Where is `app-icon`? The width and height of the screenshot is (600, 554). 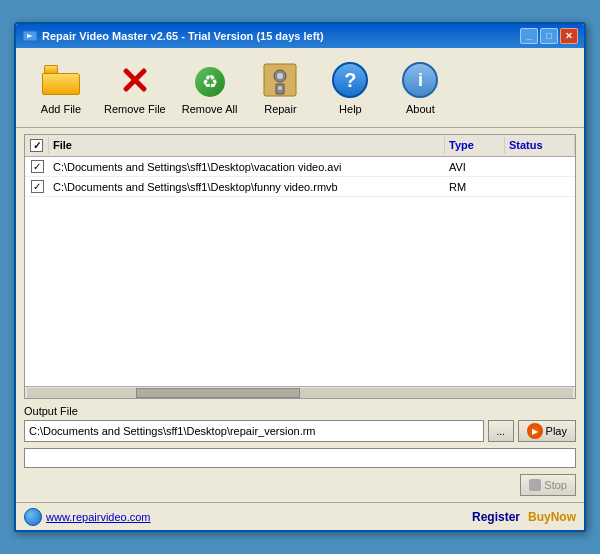
app-icon is located at coordinates (30, 36).